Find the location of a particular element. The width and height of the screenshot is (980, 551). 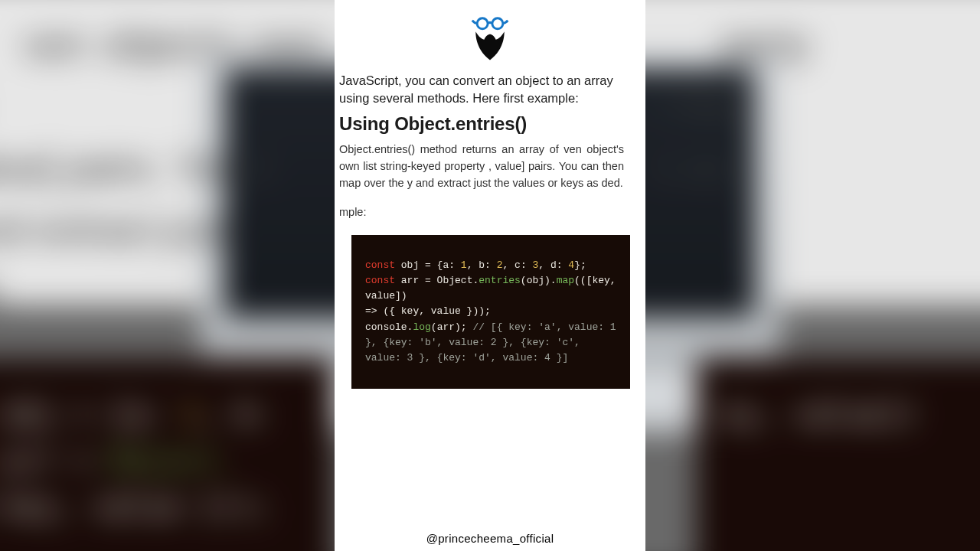

bg-code-left: const obj = {a: 1, b: const arr = Object… is located at coordinates (167, 455).